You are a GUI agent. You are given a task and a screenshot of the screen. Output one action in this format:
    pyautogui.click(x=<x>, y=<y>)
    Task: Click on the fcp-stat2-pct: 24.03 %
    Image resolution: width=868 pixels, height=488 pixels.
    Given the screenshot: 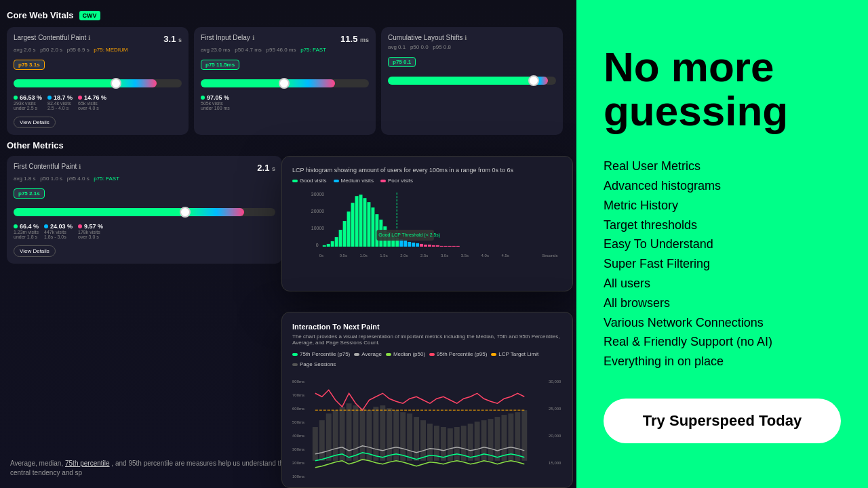 What is the action you would take?
    pyautogui.click(x=58, y=226)
    